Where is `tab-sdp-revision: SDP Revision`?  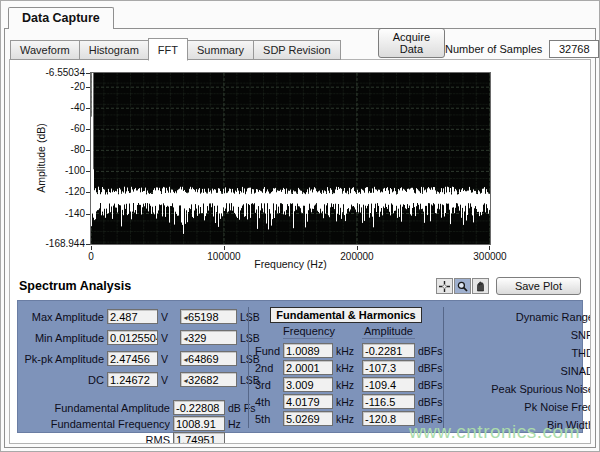
tab-sdp-revision: SDP Revision is located at coordinates (297, 50).